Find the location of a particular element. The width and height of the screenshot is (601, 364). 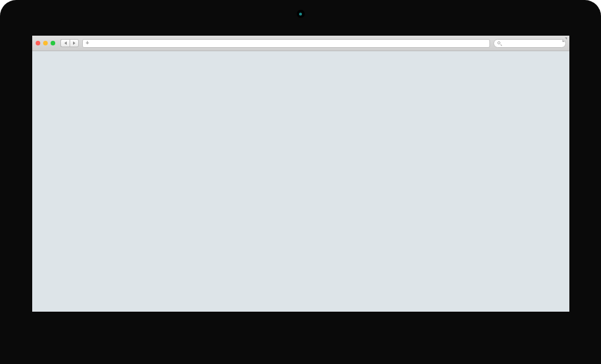

fullscreen-button is located at coordinates (565, 40).